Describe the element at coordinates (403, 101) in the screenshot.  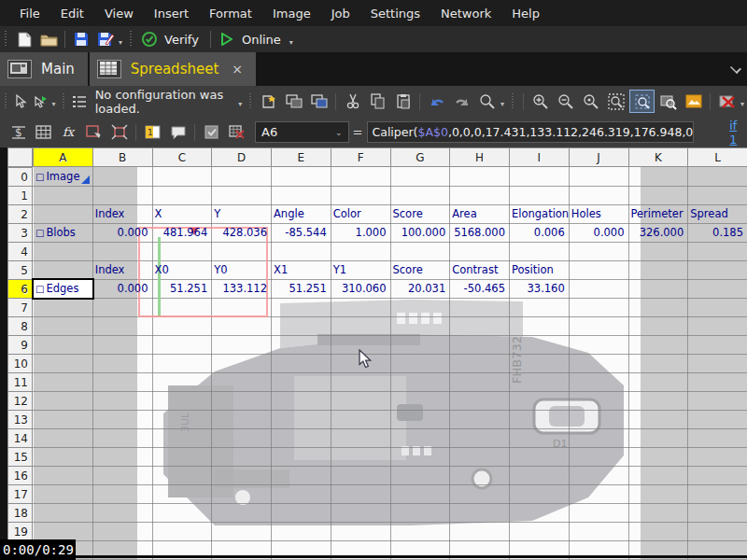
I see `paste-icon` at that location.